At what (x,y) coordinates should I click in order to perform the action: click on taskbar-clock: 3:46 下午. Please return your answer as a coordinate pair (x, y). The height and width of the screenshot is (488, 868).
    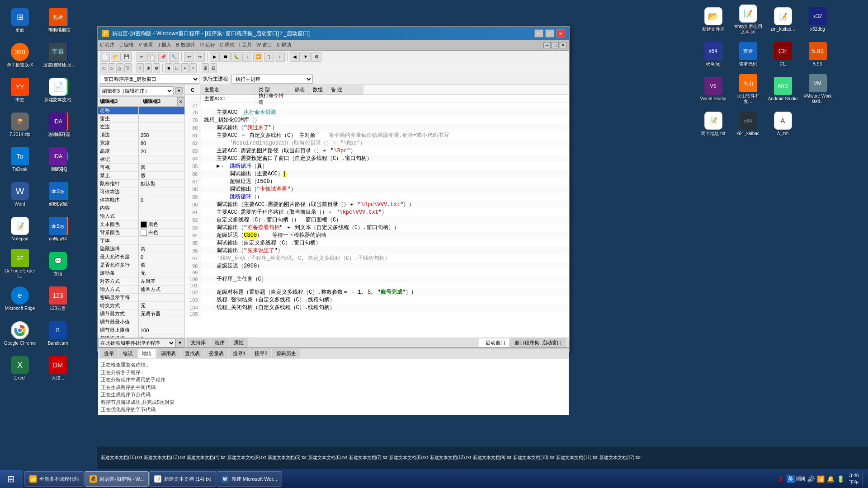
    Looking at the image, I should click on (853, 479).